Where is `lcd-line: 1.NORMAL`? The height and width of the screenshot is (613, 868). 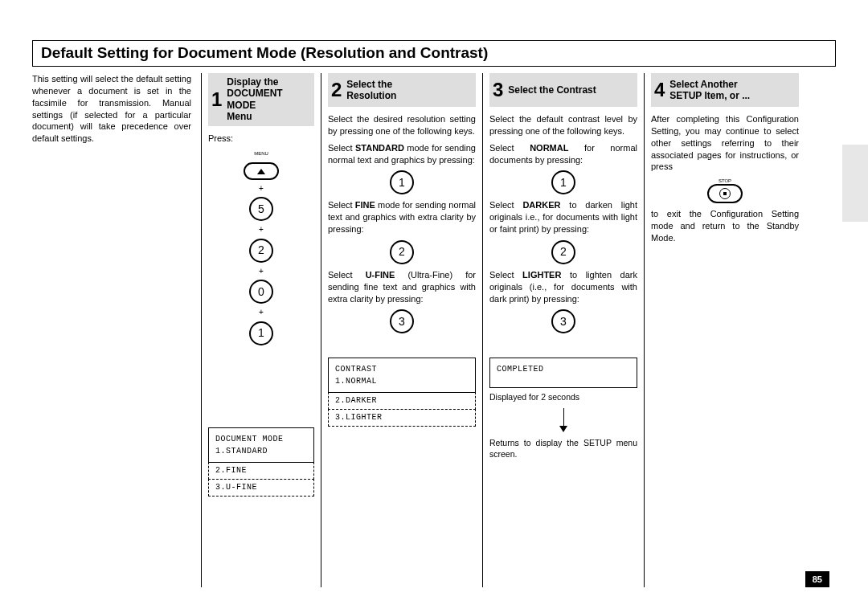
lcd-line: 1.NORMAL is located at coordinates (402, 381).